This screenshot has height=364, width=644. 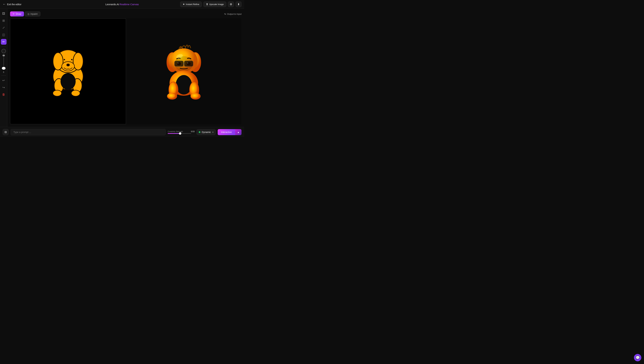 I want to click on canvas-name: Realtime Canvas, so click(x=129, y=4).